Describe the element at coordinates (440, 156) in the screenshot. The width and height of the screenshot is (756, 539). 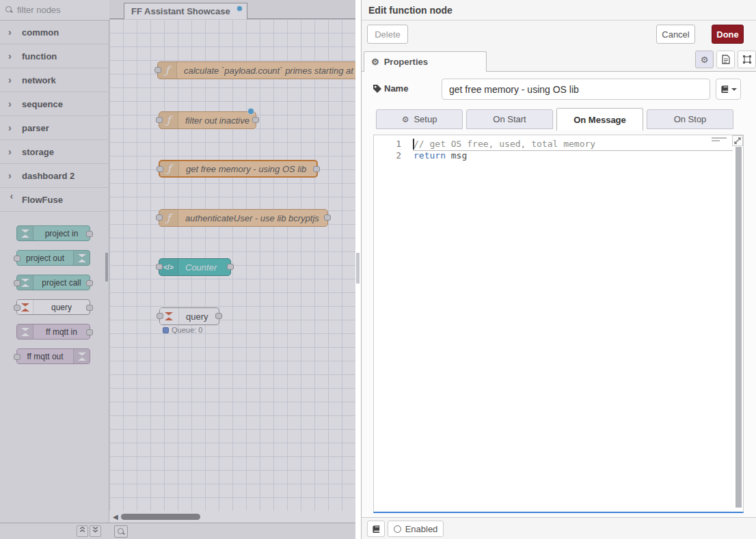
I see `code-line-2: return msg` at that location.